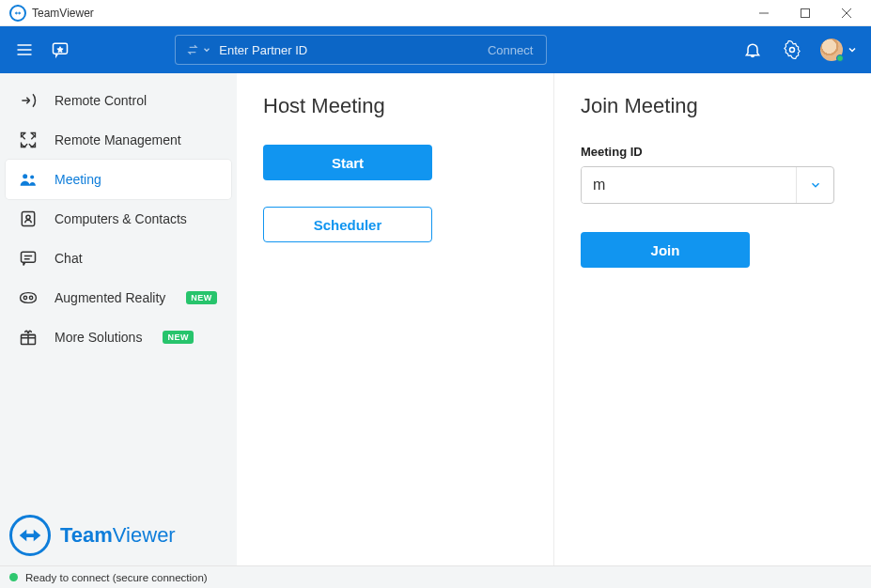  What do you see at coordinates (840, 58) in the screenshot?
I see `presence-dot` at bounding box center [840, 58].